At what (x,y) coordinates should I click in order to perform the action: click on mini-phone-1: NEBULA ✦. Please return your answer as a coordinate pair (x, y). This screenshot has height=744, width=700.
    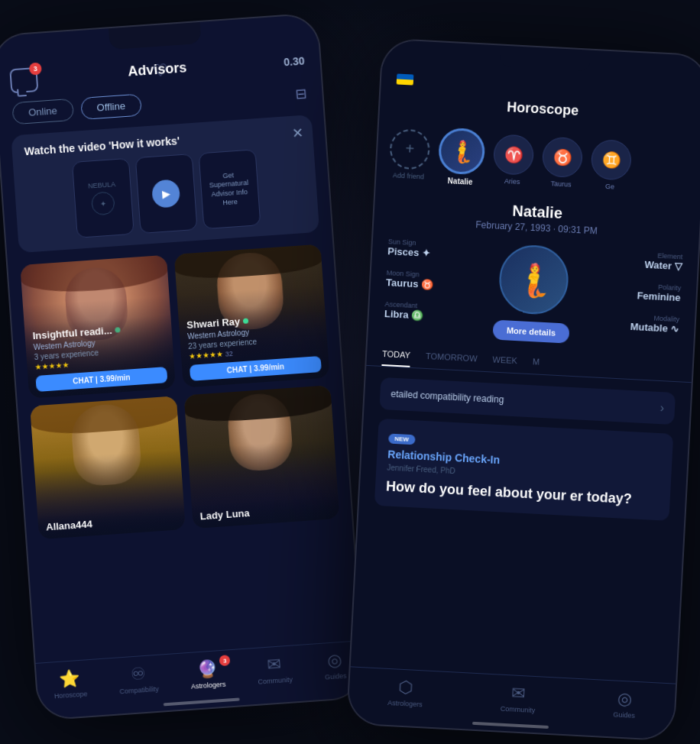
    Looking at the image, I should click on (102, 199).